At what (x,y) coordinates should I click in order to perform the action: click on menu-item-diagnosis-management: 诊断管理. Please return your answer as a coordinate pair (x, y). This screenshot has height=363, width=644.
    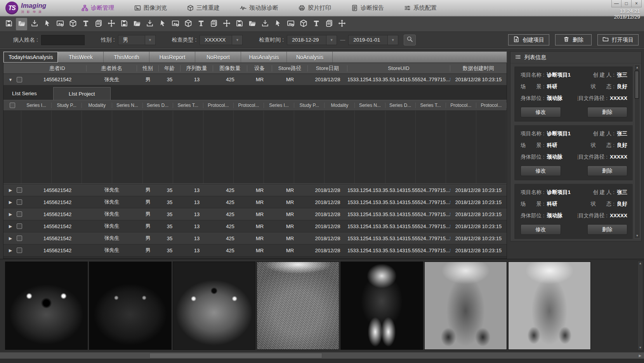
    Looking at the image, I should click on (98, 8).